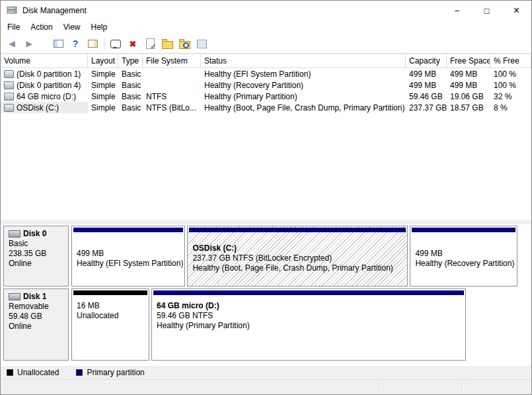 The width and height of the screenshot is (532, 395). What do you see at coordinates (130, 263) in the screenshot?
I see `partition-status: Healthy (EFI System Partition)` at bounding box center [130, 263].